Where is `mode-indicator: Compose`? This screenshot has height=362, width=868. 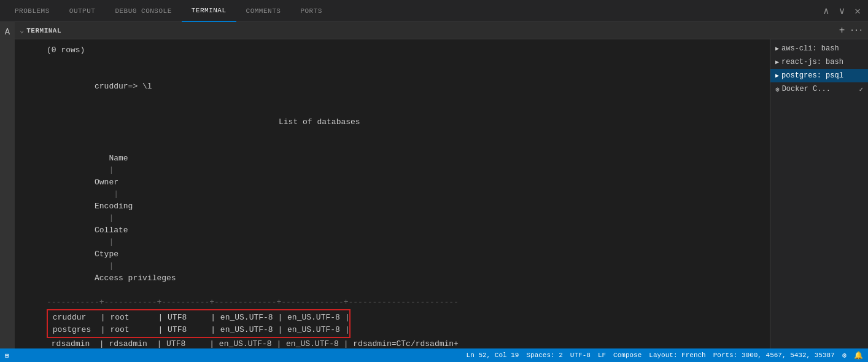 mode-indicator: Compose is located at coordinates (627, 355).